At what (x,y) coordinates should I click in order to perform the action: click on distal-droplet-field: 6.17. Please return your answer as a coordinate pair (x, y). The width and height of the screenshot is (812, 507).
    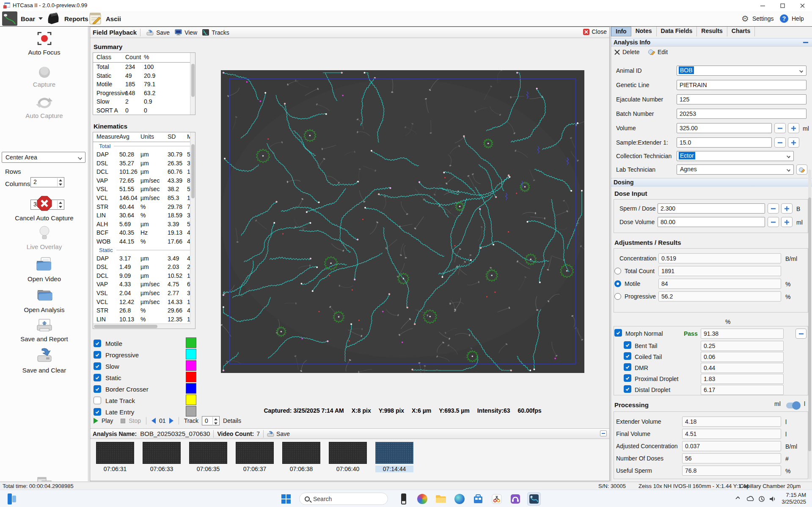
    Looking at the image, I should click on (742, 390).